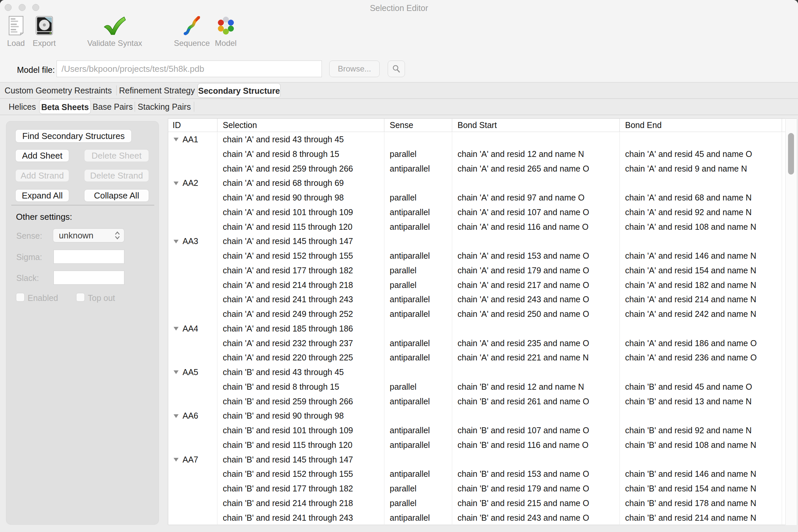  Describe the element at coordinates (482, 140) in the screenshot. I see `table-row: AA1chain 'A' and resid 43 through 45` at that location.